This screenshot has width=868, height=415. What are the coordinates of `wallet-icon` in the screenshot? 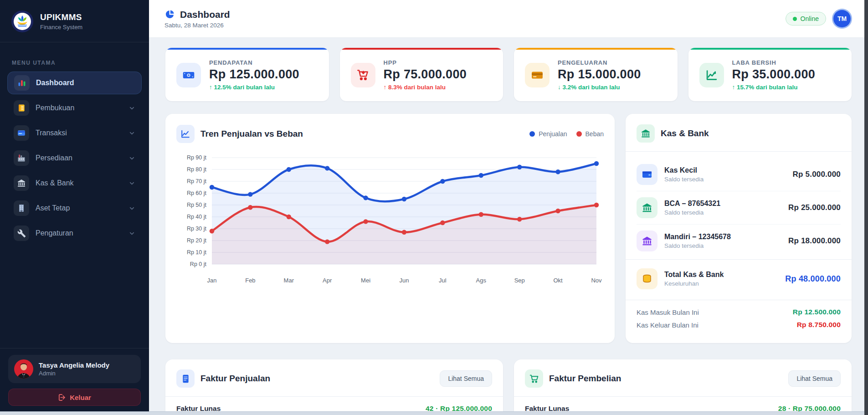 It's located at (647, 174).